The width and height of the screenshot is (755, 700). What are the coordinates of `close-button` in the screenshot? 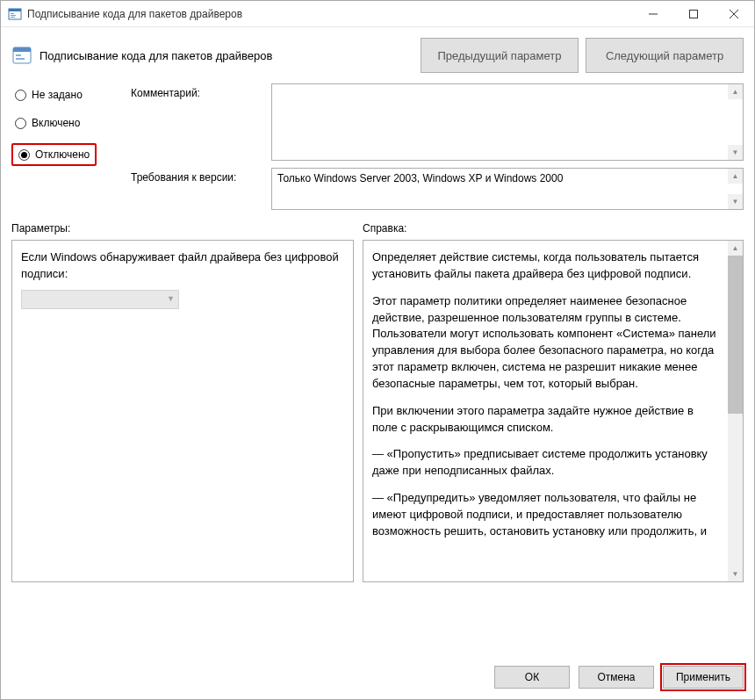 It's located at (734, 14).